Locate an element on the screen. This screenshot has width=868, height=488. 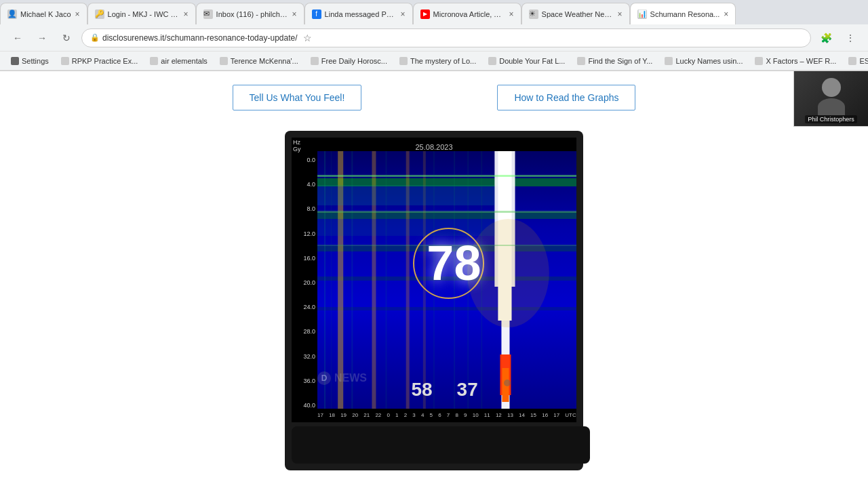
bookmark-fat: Double Your Fat L... is located at coordinates (526, 61).